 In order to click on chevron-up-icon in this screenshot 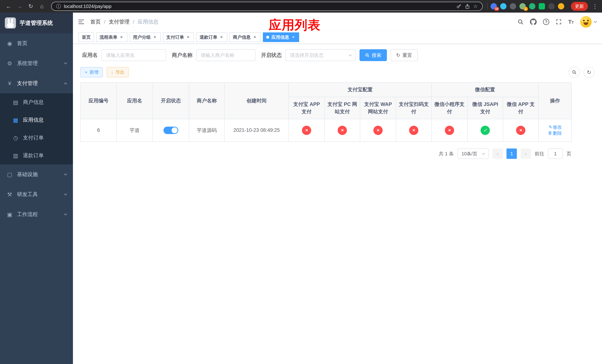, I will do `click(65, 84)`.